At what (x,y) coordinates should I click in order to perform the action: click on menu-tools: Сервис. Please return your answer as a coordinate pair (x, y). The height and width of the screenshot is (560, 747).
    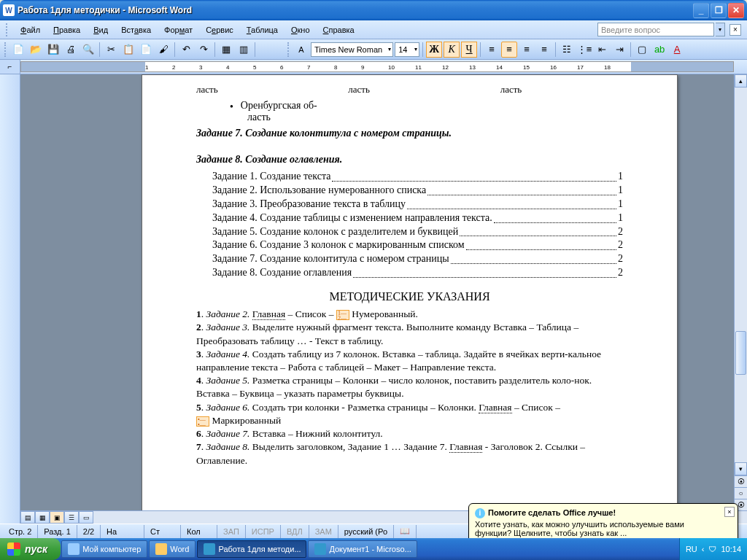
    Looking at the image, I should click on (220, 30).